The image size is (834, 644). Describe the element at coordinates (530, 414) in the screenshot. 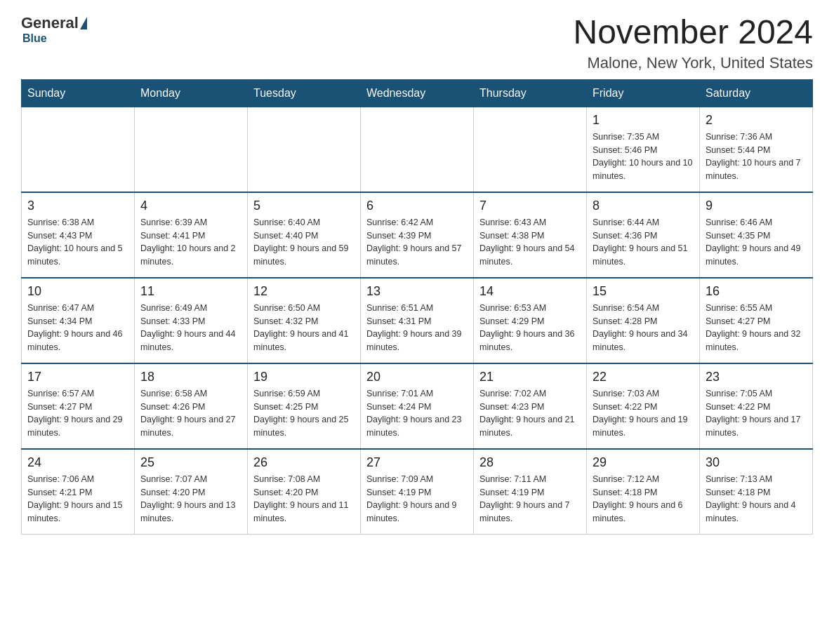

I see `day-info: Sunrise: 7:02 AMSunset: 4:23 PMDaylight:…` at that location.